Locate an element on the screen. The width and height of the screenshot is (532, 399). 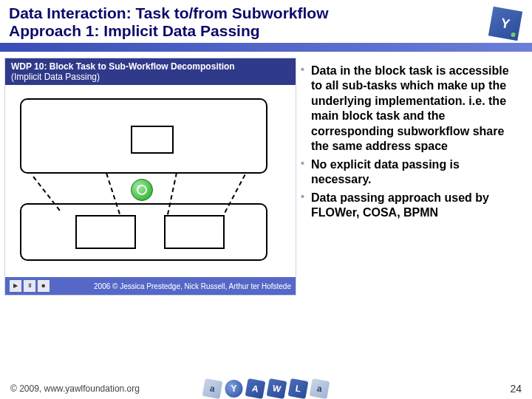
diagram-credit: 2006 © Jessica Prestedge, Nick Russell, … is located at coordinates (192, 287).